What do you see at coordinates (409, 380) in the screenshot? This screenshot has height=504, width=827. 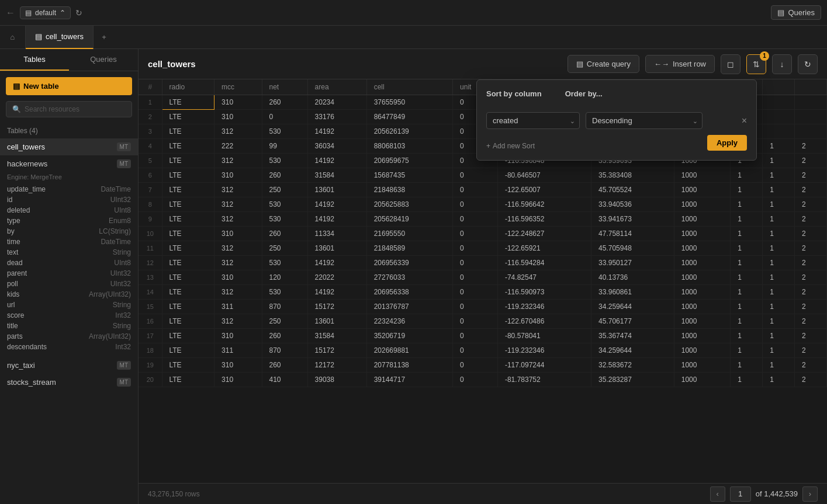 I see `cell-cell: 39144717` at bounding box center [409, 380].